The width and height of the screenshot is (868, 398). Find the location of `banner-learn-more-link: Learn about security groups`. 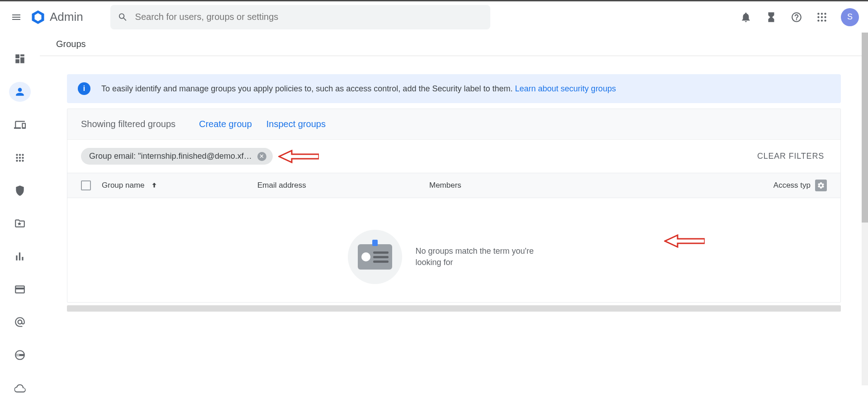

banner-learn-more-link: Learn about security groups is located at coordinates (565, 89).